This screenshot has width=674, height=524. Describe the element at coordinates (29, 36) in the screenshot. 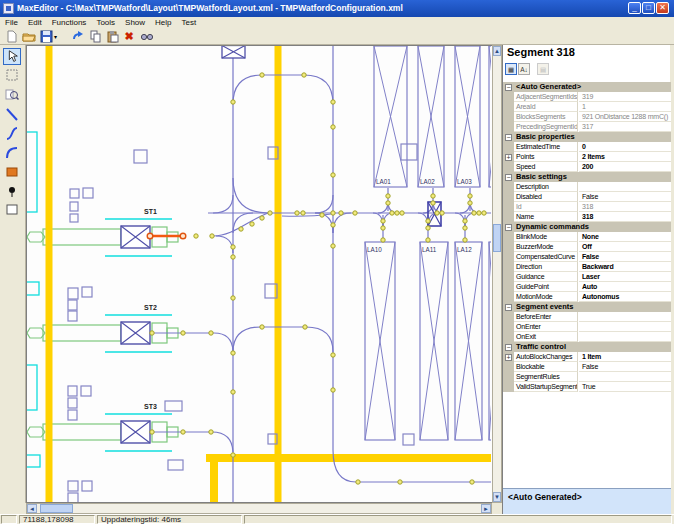

I see `open-folder-icon` at that location.